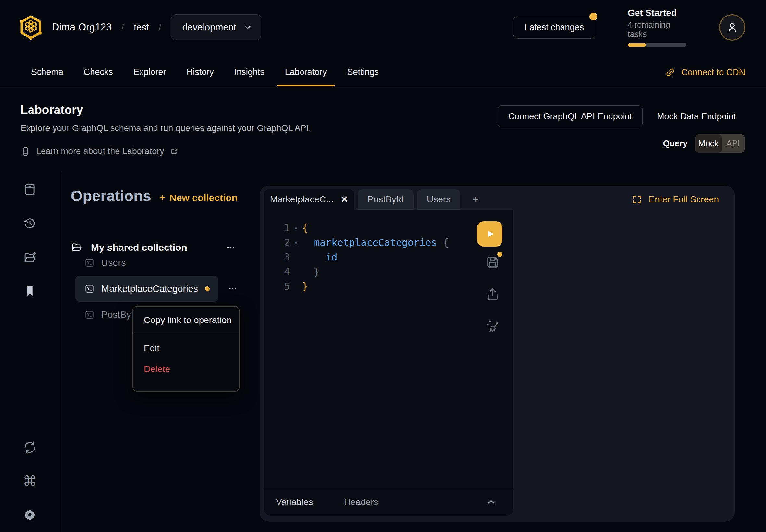 The width and height of the screenshot is (766, 532). Describe the element at coordinates (140, 27) in the screenshot. I see `header: Dima Org123 / test / development` at that location.